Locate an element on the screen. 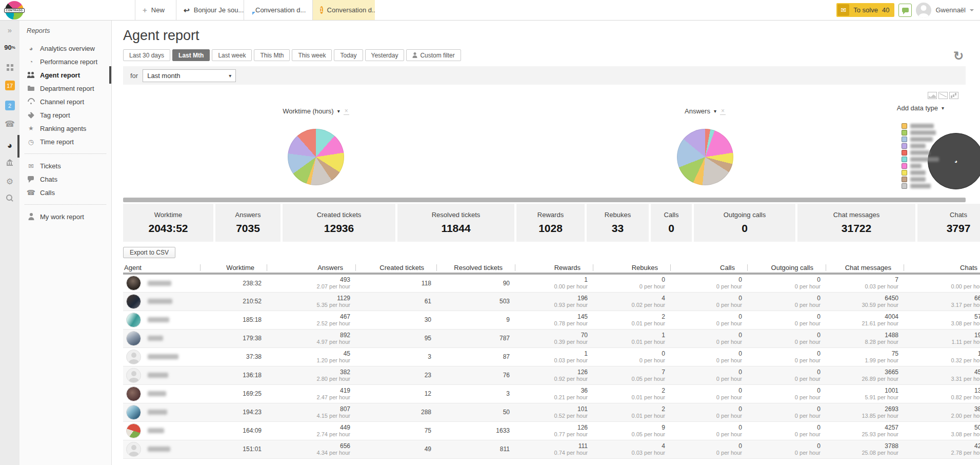  sidebar-item: Performance report is located at coordinates (66, 62).